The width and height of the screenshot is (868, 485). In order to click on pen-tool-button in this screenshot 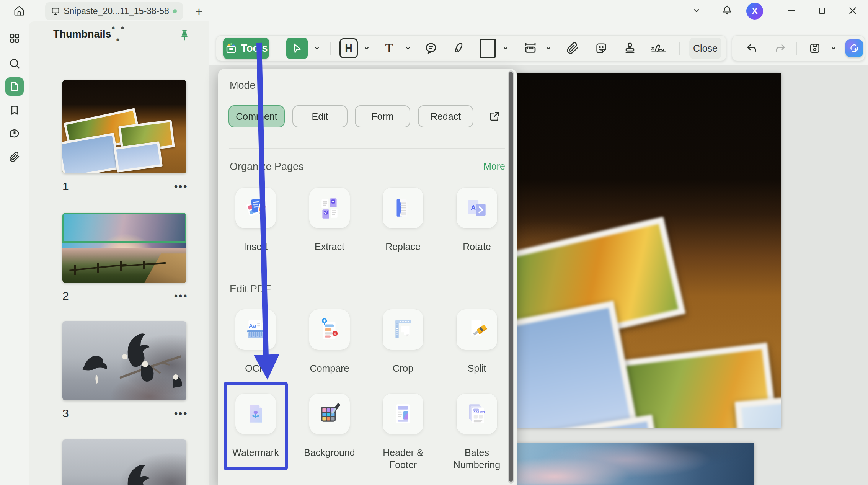, I will do `click(458, 48)`.